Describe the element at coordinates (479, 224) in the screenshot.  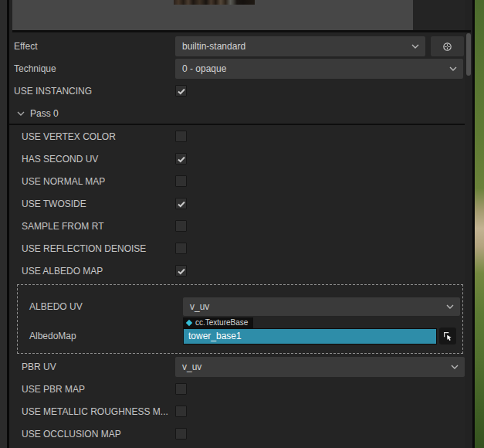
I see `scene-viewport-sliver` at that location.